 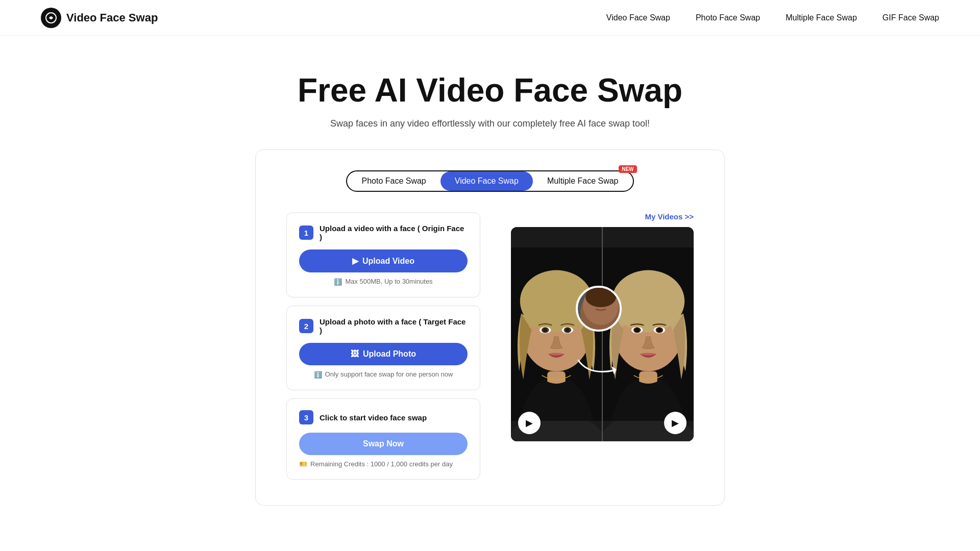 I want to click on step-1-header: 1 Upload a video with a face ( Origin Fa…, so click(x=383, y=233).